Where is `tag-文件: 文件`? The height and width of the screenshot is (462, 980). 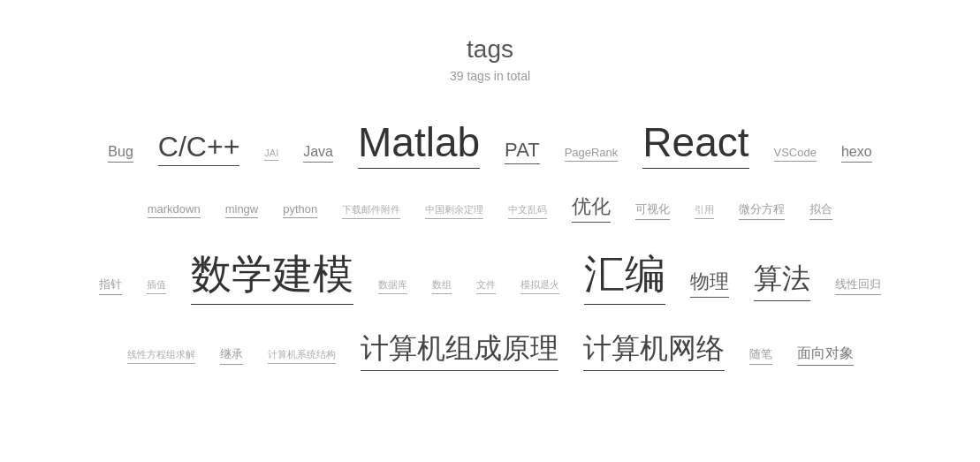 tag-文件: 文件 is located at coordinates (486, 286).